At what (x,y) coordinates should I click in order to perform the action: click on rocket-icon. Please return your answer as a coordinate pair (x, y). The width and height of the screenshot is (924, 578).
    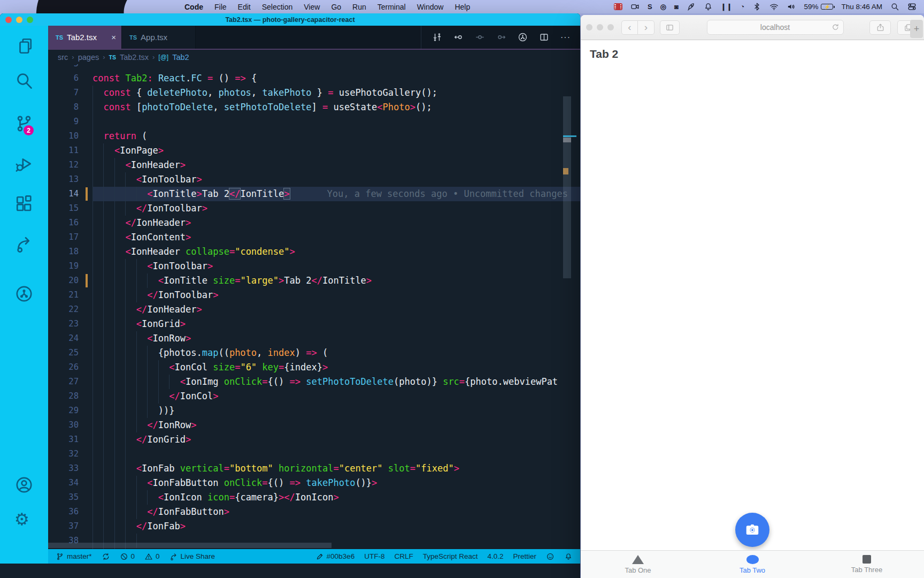
    Looking at the image, I should click on (691, 6).